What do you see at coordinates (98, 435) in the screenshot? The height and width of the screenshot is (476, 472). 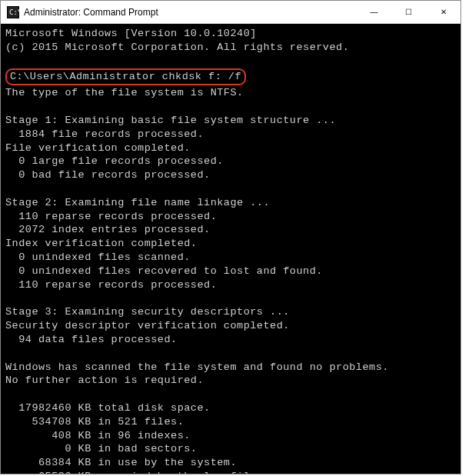 I see `output-line: 408 KB in 96 indexes.` at bounding box center [98, 435].